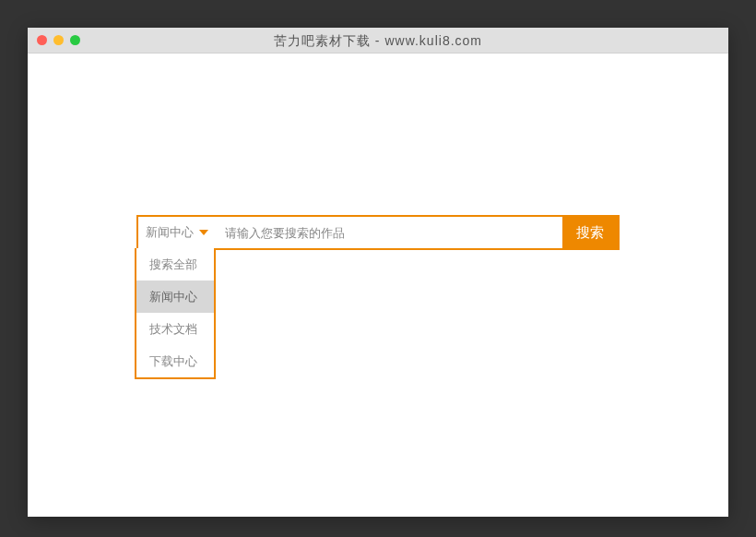  I want to click on dropdown-item: 新闻中心, so click(175, 297).